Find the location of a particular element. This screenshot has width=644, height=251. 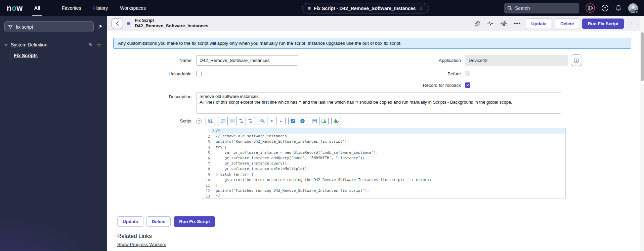

description-label: Description is located at coordinates (155, 96).